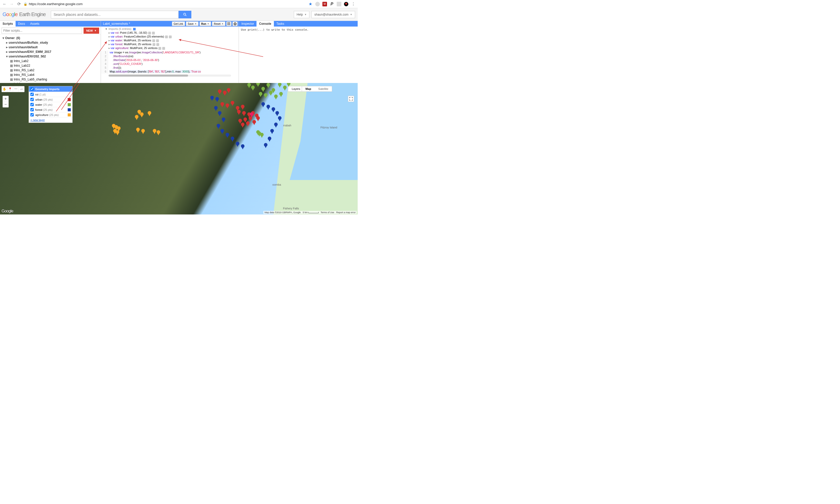 This screenshot has height=504, width=840. I want to click on geom-toggle-all, so click(32, 89).